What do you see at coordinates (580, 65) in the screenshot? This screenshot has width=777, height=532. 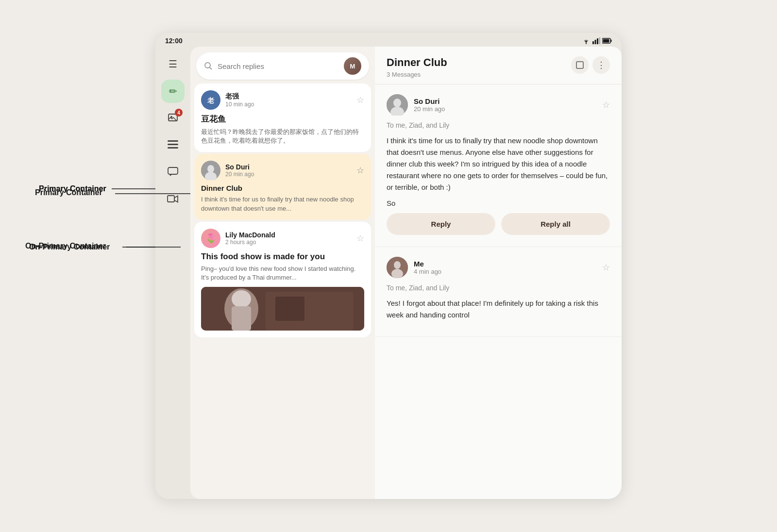 I see `expand-button` at bounding box center [580, 65].